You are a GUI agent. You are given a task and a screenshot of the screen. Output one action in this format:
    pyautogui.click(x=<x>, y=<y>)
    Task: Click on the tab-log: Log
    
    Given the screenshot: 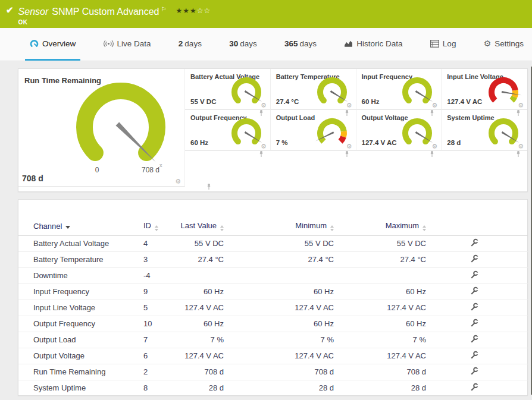 What is the action you would take?
    pyautogui.click(x=443, y=44)
    